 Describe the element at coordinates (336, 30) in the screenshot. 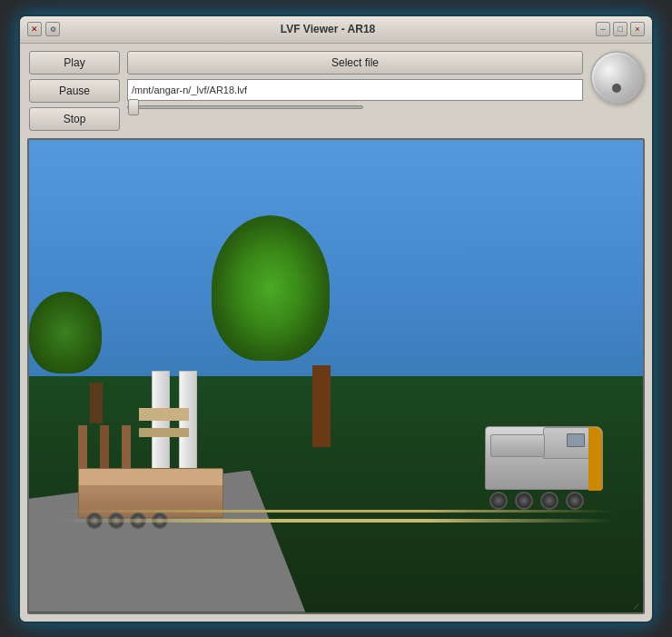

I see `titlebar: ✕ ⚙ LVF Viewer - AR18 – □ ×` at that location.